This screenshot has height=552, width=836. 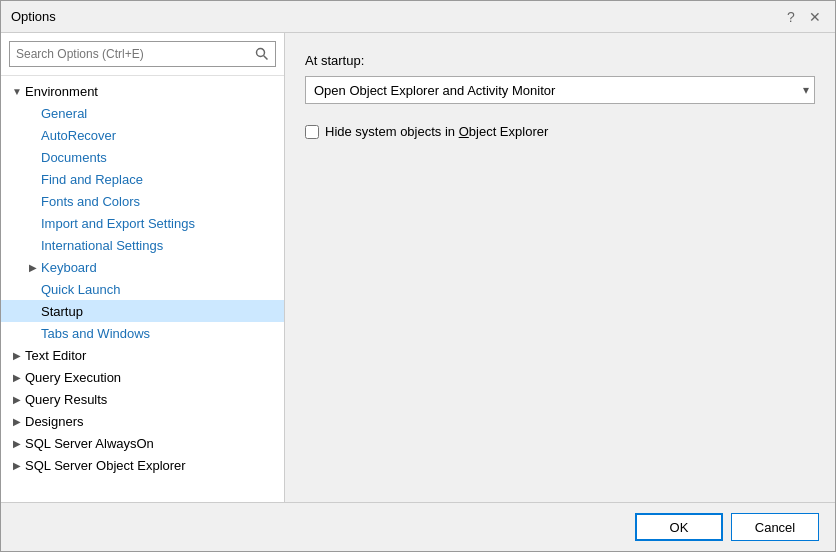 I want to click on tree-item-documents: Documents, so click(x=142, y=157).